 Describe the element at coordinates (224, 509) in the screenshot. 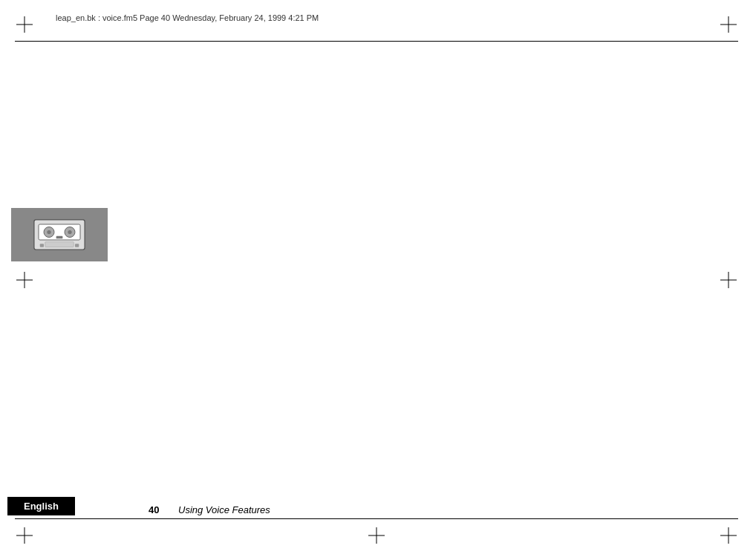

I see `section-title: Using Voice Features` at that location.